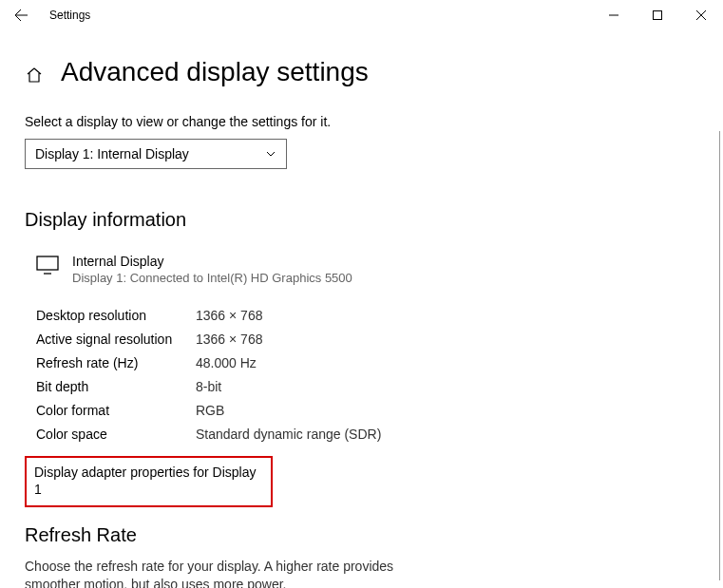  Describe the element at coordinates (209, 388) in the screenshot. I see `info-value: 8-bit` at that location.